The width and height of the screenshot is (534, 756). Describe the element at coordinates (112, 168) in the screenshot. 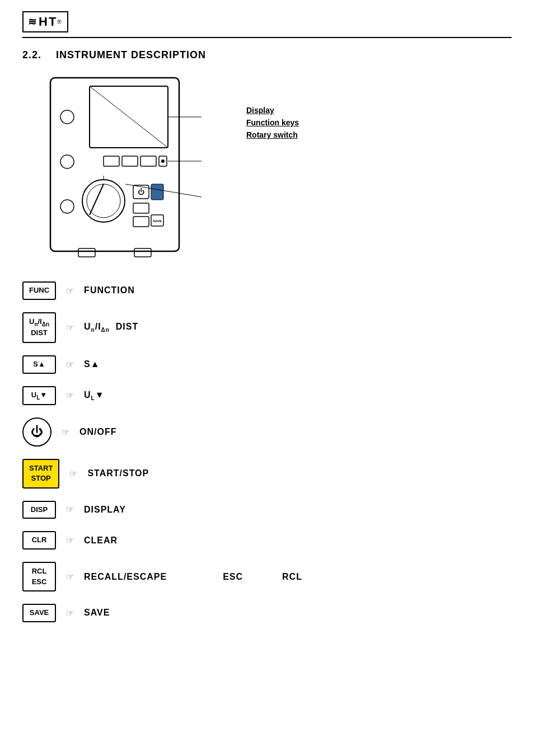

I see `instrument-drawing: ⏻ SAVE` at that location.